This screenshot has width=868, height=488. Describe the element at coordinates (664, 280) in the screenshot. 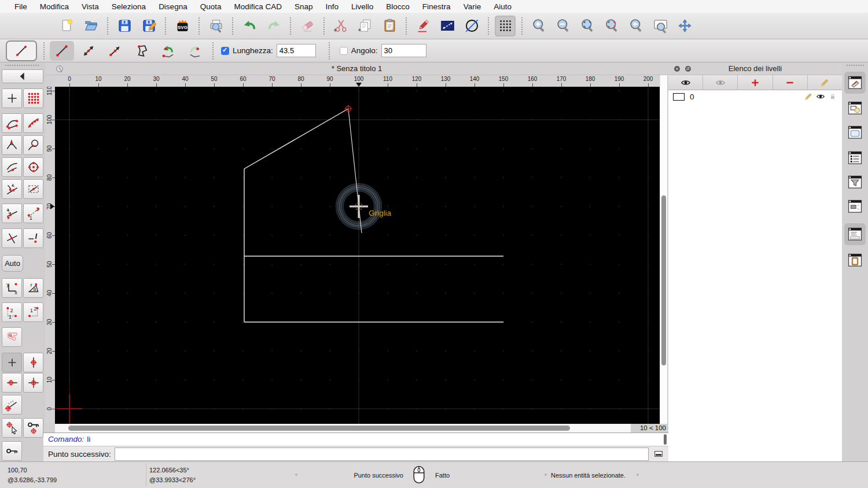

I see `vertical-scroll-thumb` at that location.